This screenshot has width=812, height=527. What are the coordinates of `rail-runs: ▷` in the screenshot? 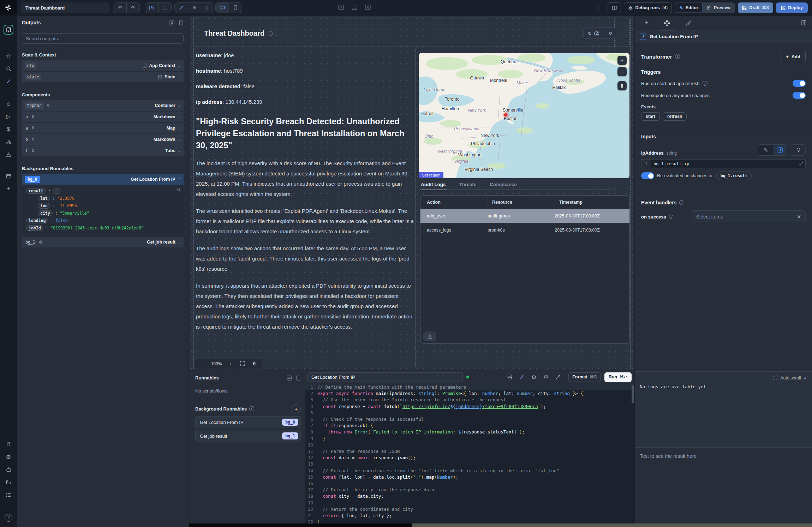 It's located at (8, 116).